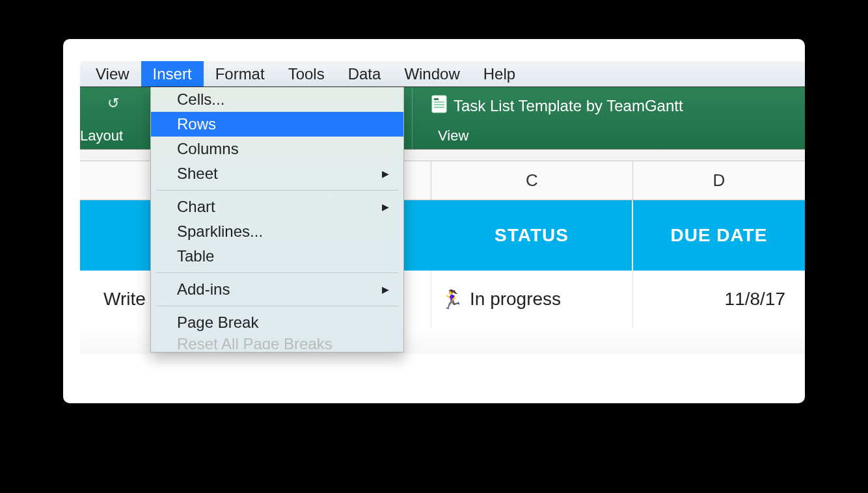  Describe the element at coordinates (203, 289) in the screenshot. I see `menu-item-label: Add-ins` at that location.